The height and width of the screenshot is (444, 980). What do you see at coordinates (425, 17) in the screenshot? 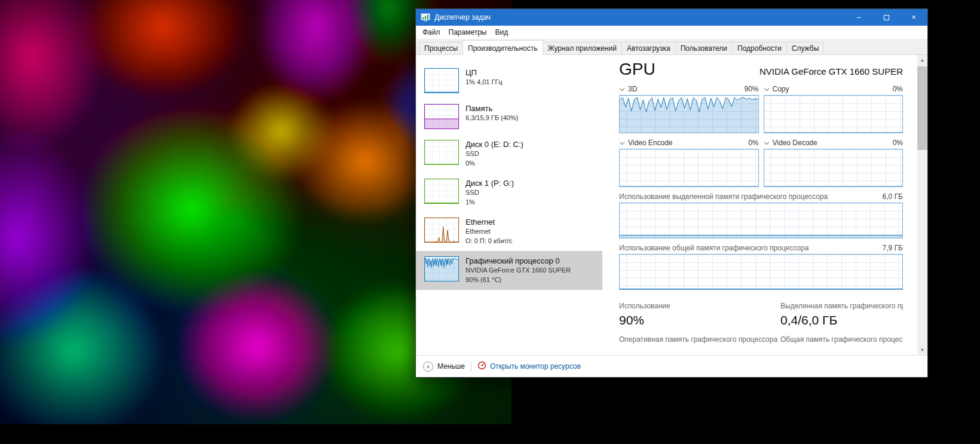
I see `task-manager-icon` at bounding box center [425, 17].